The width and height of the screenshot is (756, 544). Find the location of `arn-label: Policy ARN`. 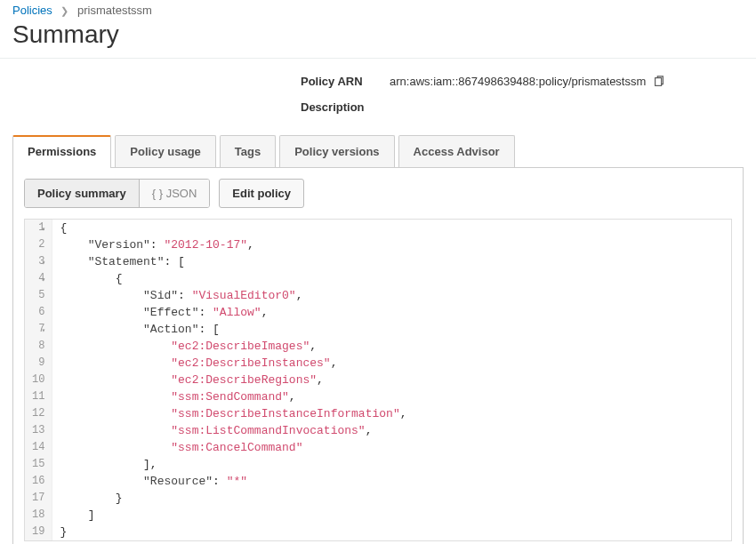

arn-label: Policy ARN is located at coordinates (345, 82).